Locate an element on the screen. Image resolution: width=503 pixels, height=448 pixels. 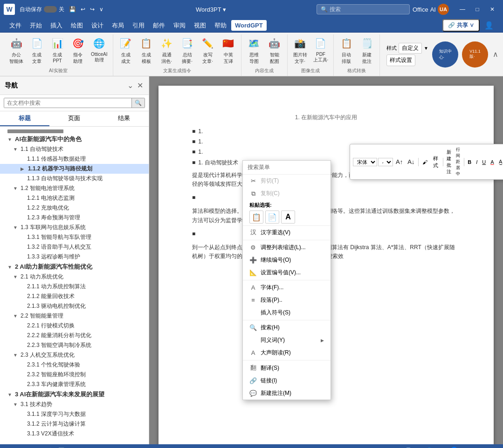
office-ai-button: Office AI UA is located at coordinates (431, 9).